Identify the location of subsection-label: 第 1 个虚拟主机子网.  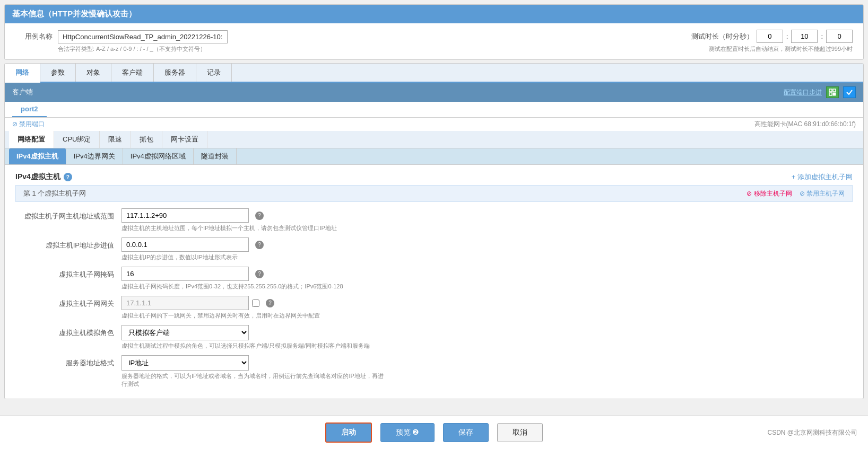
(55, 193).